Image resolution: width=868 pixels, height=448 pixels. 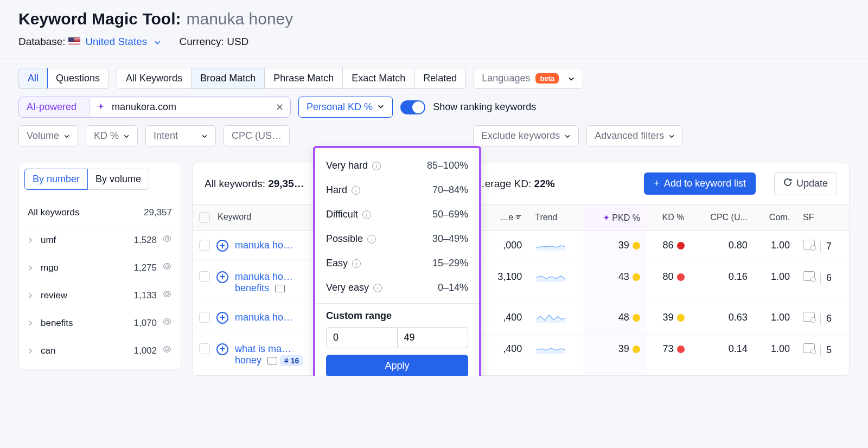 I want to click on tab-questions: Questions, so click(x=78, y=78).